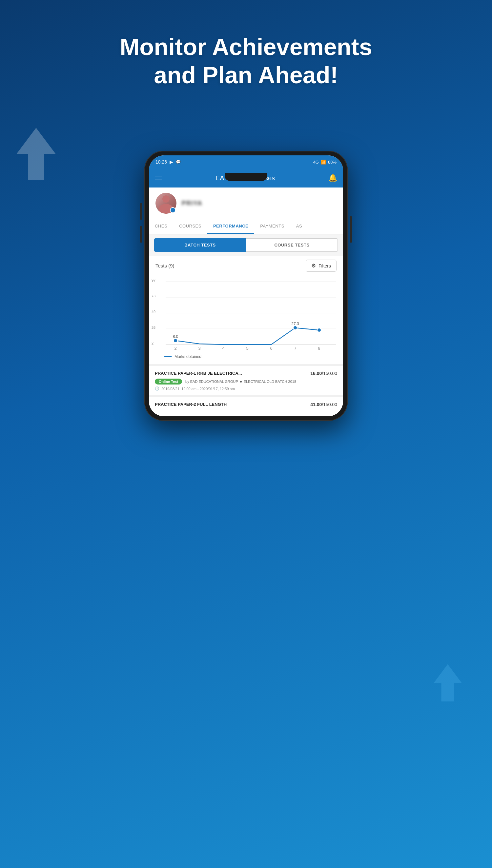  Describe the element at coordinates (168, 382) in the screenshot. I see `online-test-badge: Online Test` at that location.